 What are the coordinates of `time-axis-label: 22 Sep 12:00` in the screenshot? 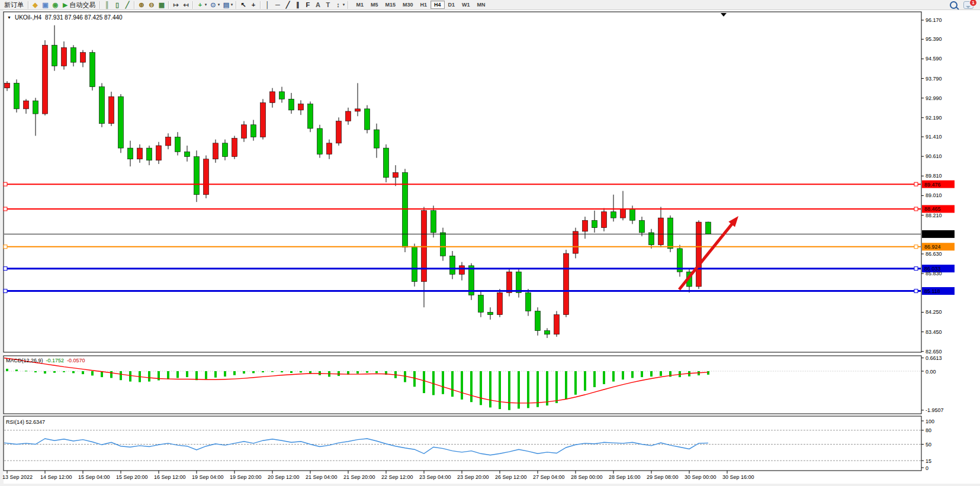 It's located at (397, 477).